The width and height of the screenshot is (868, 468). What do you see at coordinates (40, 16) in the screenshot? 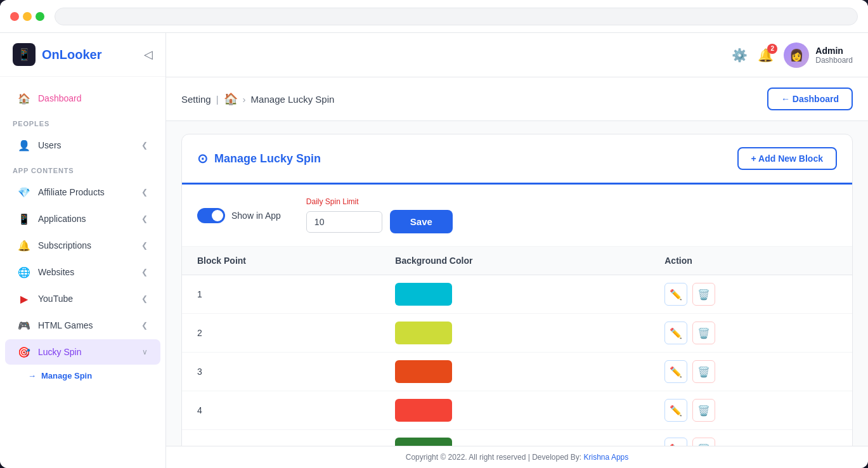
I see `maximize-dot` at bounding box center [40, 16].